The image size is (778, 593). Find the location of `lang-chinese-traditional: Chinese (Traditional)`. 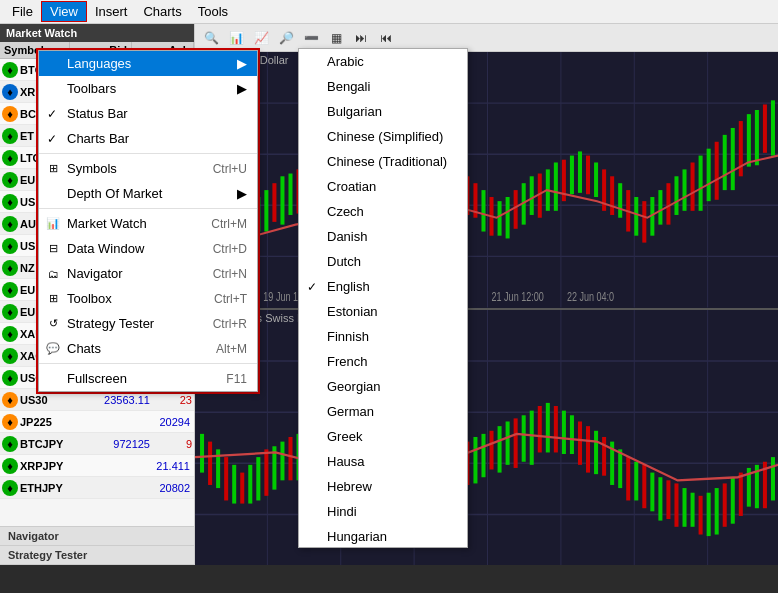

lang-chinese-traditional: Chinese (Traditional) is located at coordinates (383, 162).